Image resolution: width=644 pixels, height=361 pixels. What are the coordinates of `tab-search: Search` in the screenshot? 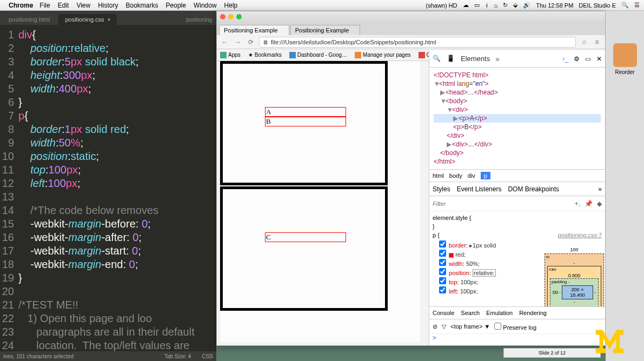 It's located at (470, 313).